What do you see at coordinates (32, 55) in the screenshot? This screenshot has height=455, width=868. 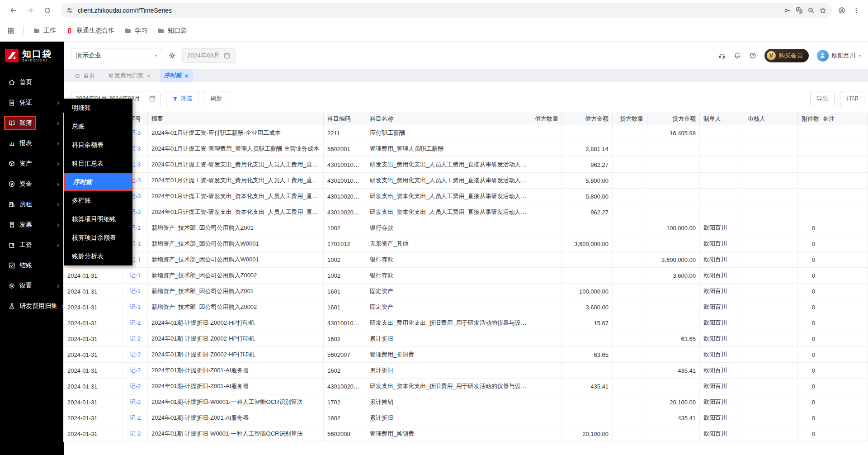 I see `app-logo: 知口袋 ZHIKOUDAI` at bounding box center [32, 55].